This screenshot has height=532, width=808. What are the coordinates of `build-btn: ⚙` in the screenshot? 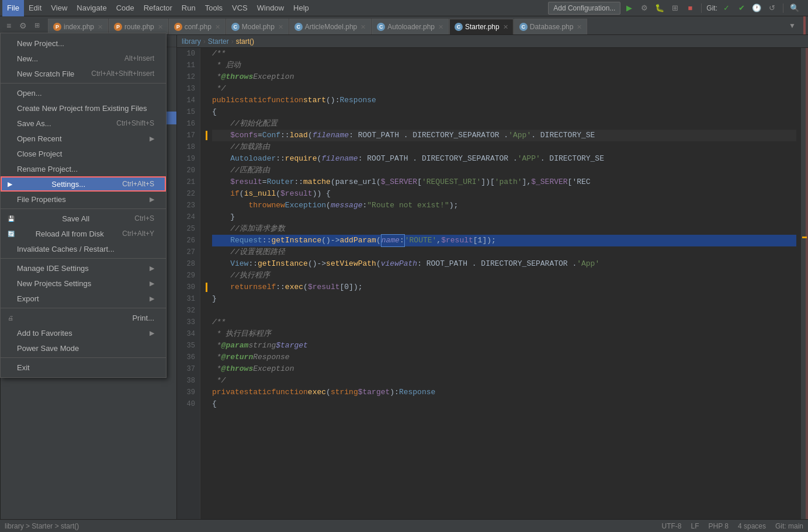 It's located at (644, 8).